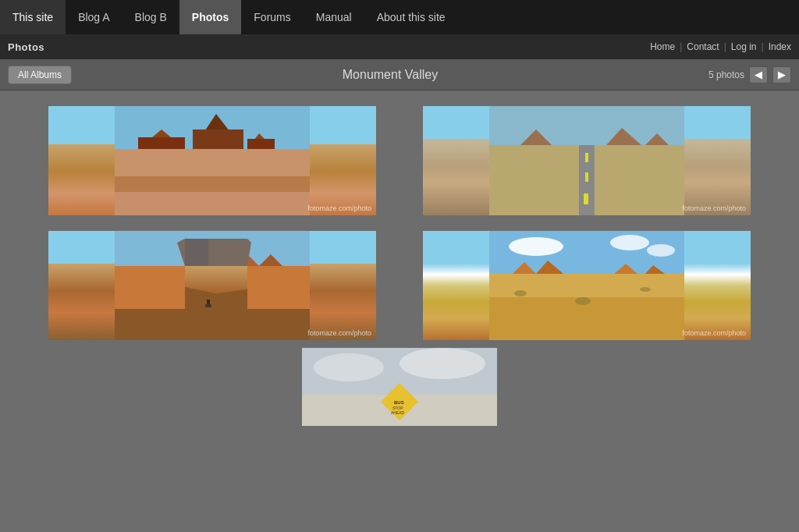  Describe the element at coordinates (400, 17) in the screenshot. I see `top-navigation: This site Blog A Blog B Photos Forums Ma…` at that location.